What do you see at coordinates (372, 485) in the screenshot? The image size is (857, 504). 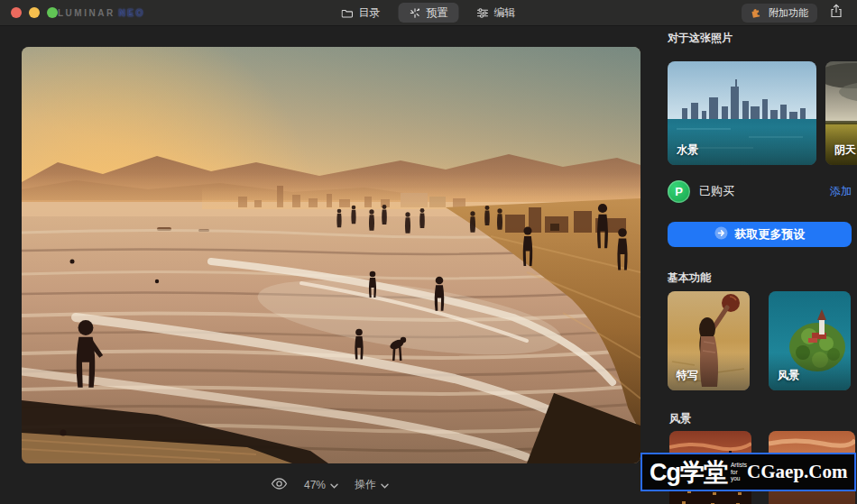 I see `actions-dropdown: 操作` at bounding box center [372, 485].